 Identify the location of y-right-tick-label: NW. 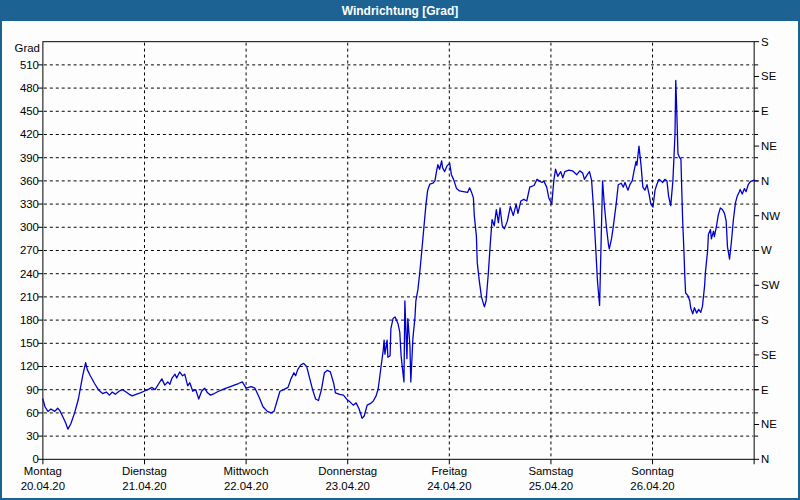
(770, 216).